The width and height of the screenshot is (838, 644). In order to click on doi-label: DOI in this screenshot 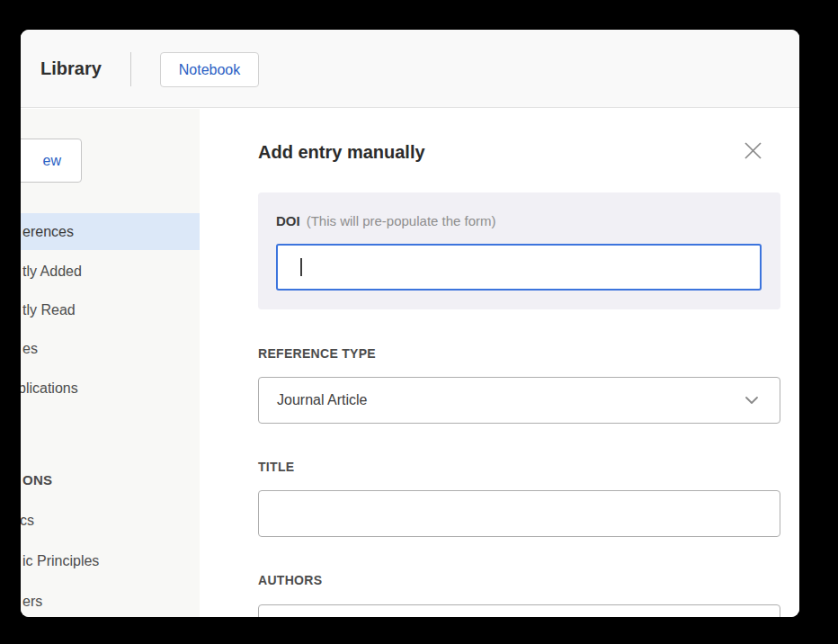, I will do `click(288, 221)`.